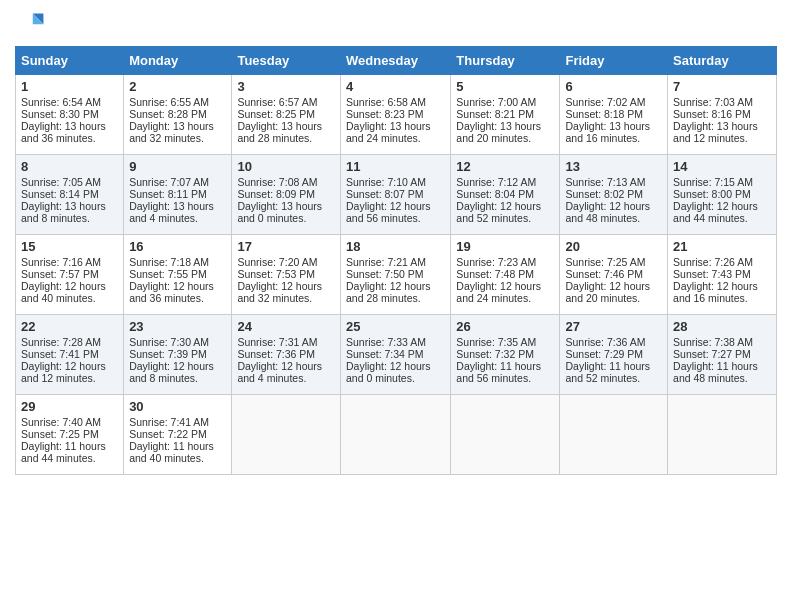 The image size is (792, 612). What do you see at coordinates (722, 114) in the screenshot?
I see `day-info-line: Sunset: 8:16 PM` at bounding box center [722, 114].